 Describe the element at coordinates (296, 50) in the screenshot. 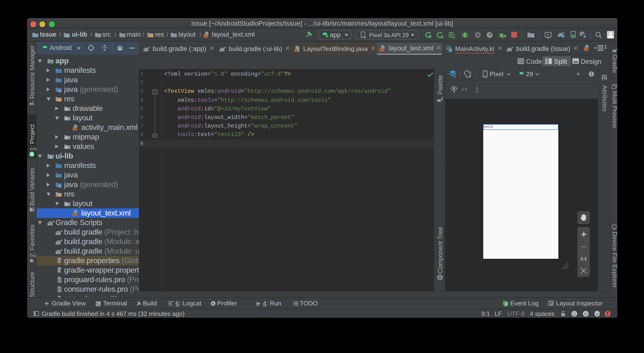

I see `svg-text: J` at that location.